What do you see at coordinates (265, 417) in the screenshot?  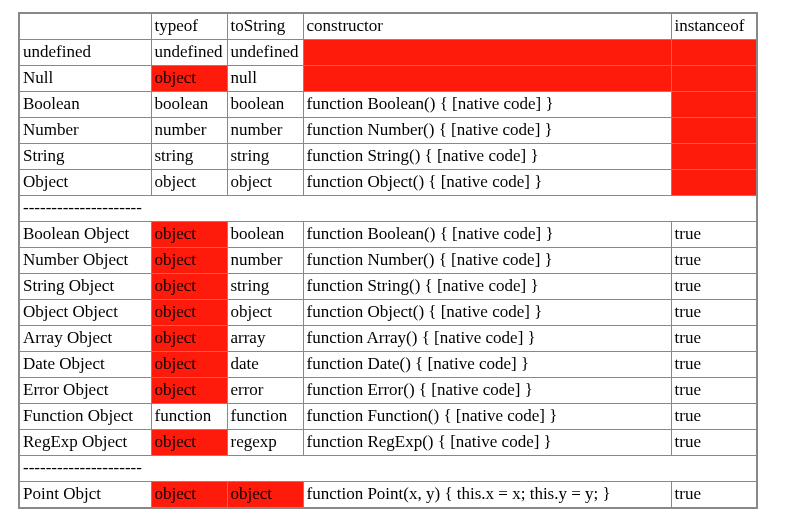 I see `cell-tostring: function` at bounding box center [265, 417].